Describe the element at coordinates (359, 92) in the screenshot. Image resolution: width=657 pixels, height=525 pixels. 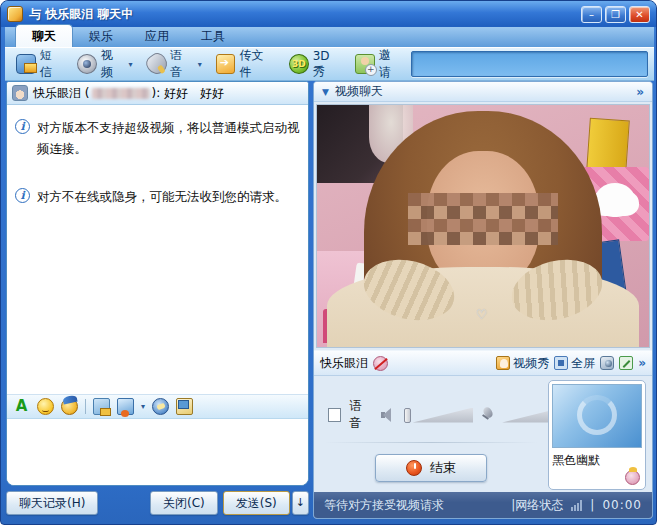
I see `video-panel-title: 视频聊天` at that location.